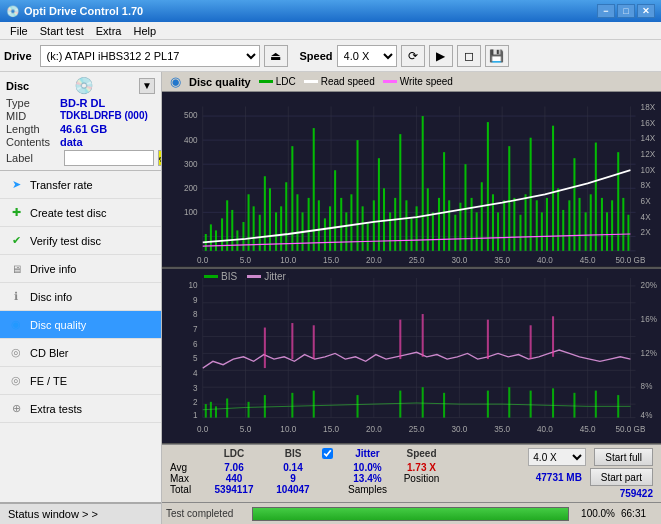  Describe the element at coordinates (316, 56) in the screenshot. I see `speed-label: Speed` at that location.